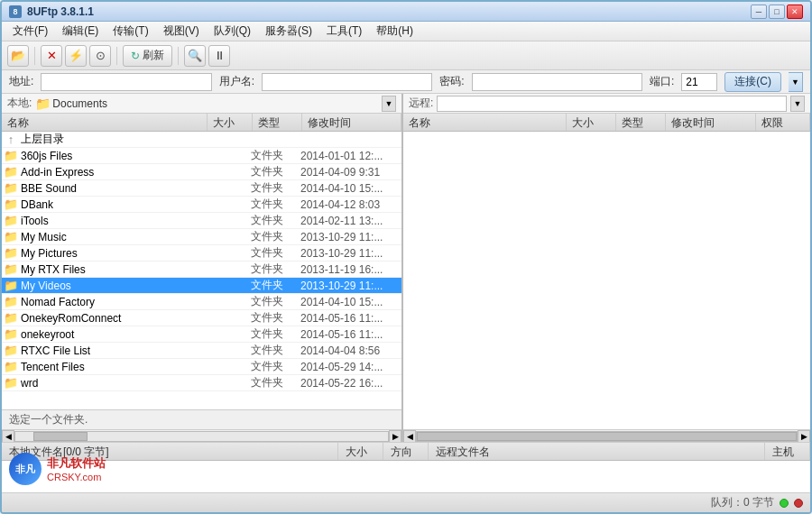 The width and height of the screenshot is (812, 514). What do you see at coordinates (76, 56) in the screenshot?
I see `lightning-button: ⚡` at bounding box center [76, 56].